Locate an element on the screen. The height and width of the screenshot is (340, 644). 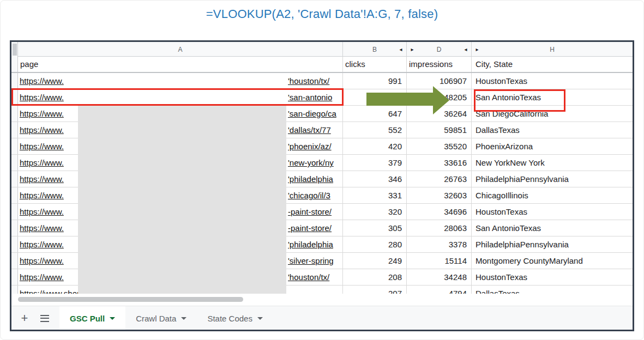
page-url-fragment: 'silver-spring is located at coordinates (311, 260).